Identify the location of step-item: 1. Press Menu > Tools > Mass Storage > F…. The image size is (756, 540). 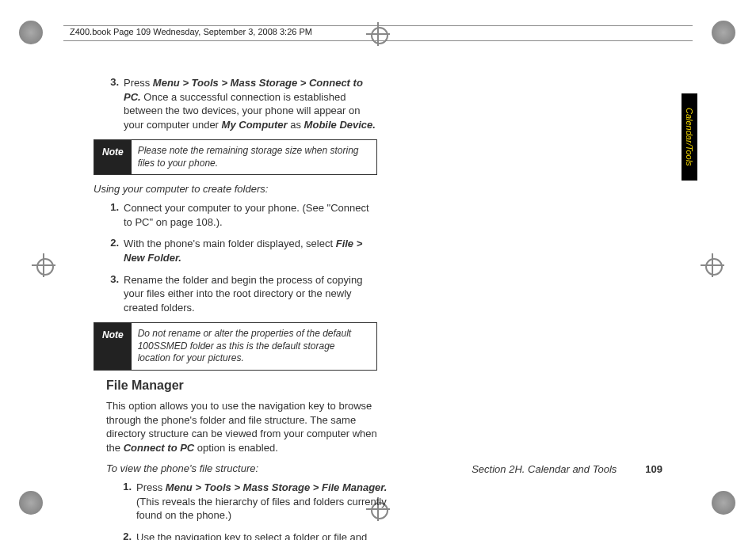
(248, 502).